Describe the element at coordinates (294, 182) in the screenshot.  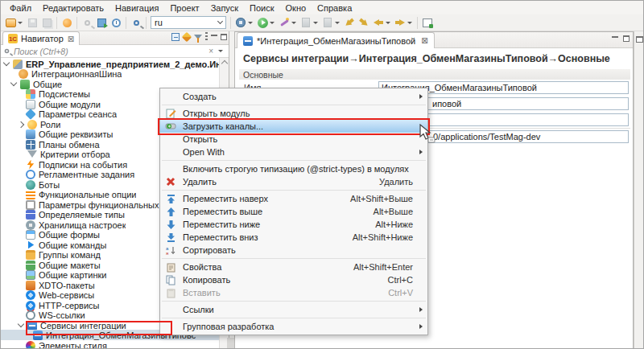
I see `menu-item-delete: УдалитьУдалить` at that location.